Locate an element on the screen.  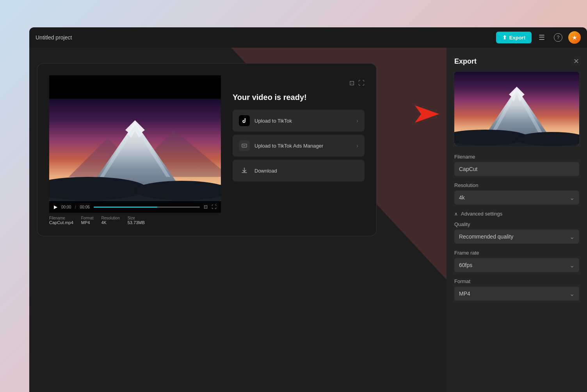
advanced-settings-section: ∧ Advanced settings Quality Recommended … is located at coordinates (517, 256).